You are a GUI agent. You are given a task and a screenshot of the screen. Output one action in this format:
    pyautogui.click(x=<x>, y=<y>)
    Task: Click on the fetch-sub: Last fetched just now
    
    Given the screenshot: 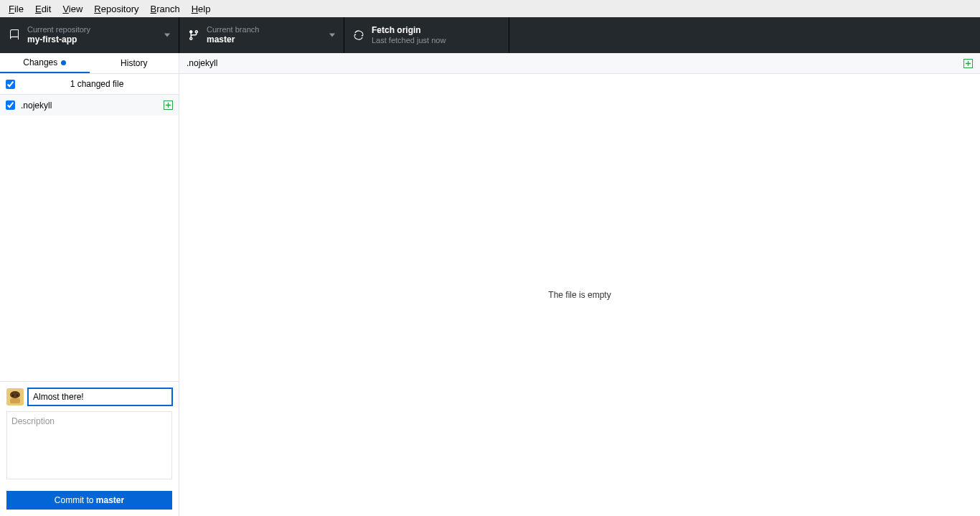 What is the action you would take?
    pyautogui.click(x=409, y=40)
    